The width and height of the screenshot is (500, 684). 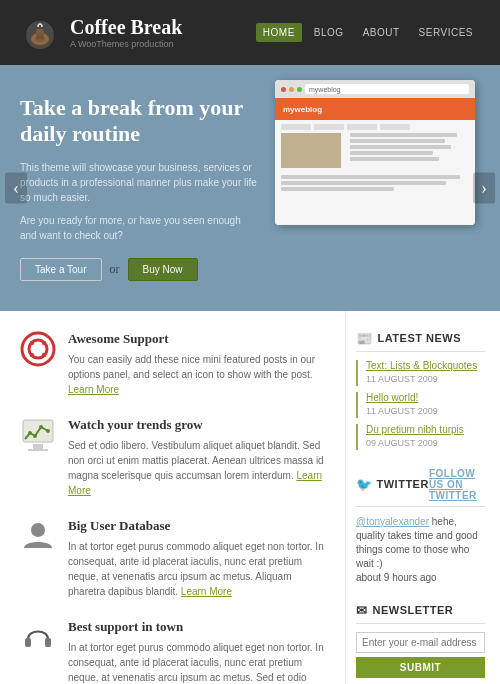 What do you see at coordinates (140, 270) in the screenshot?
I see `hero-buttons: Take a Tour or Buy Now` at bounding box center [140, 270].